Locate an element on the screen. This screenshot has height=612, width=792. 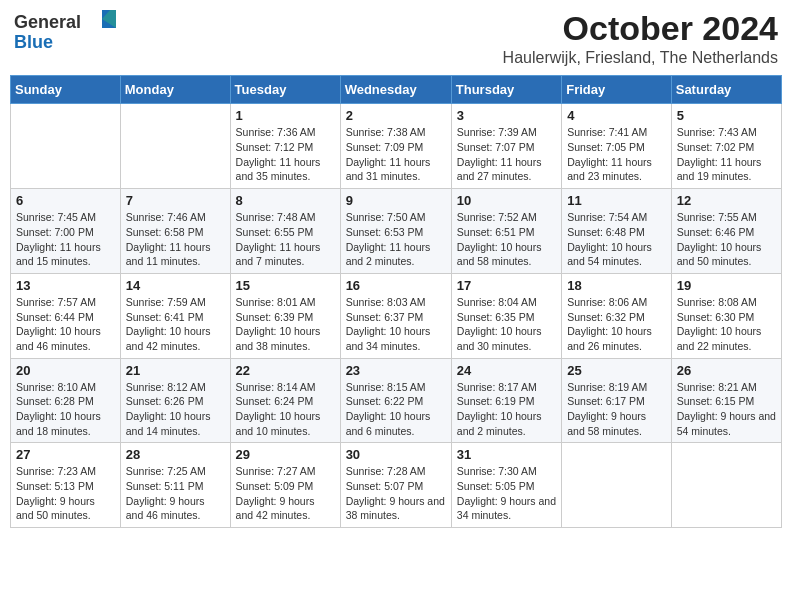
day-number: 15 is located at coordinates (286, 286).